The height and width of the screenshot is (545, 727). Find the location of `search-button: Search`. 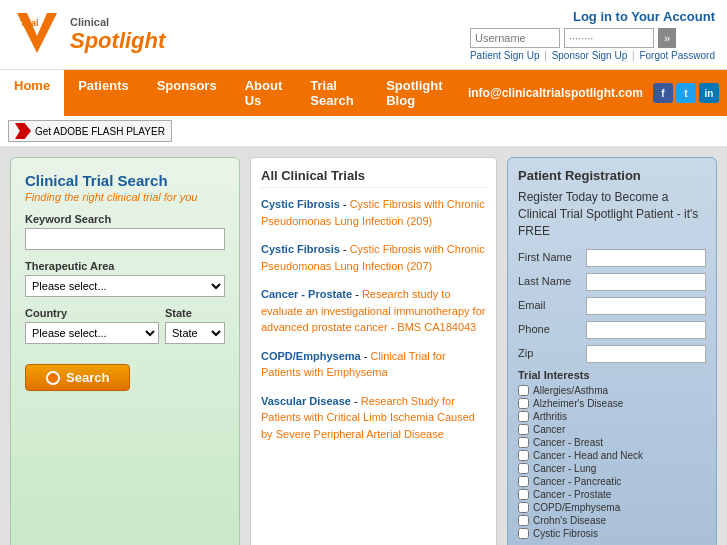

search-button: Search is located at coordinates (78, 378).